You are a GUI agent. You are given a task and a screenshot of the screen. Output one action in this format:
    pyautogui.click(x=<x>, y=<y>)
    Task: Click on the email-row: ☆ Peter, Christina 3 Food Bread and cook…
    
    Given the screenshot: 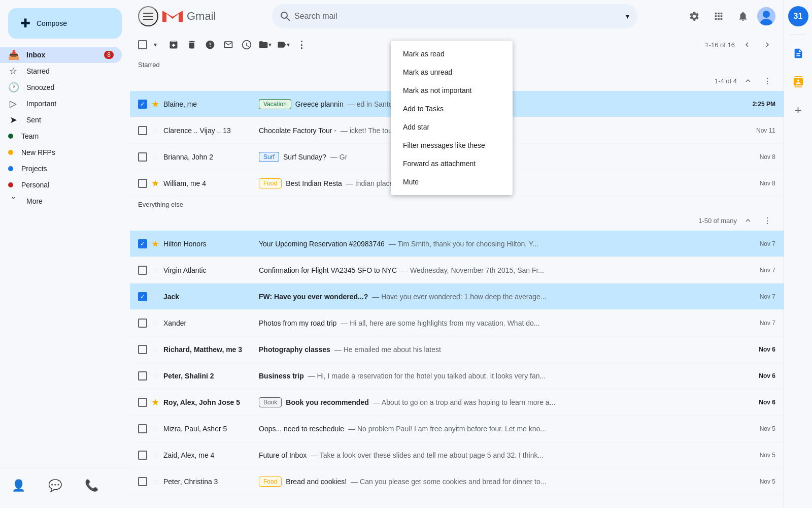 What is the action you would take?
    pyautogui.click(x=457, y=482)
    